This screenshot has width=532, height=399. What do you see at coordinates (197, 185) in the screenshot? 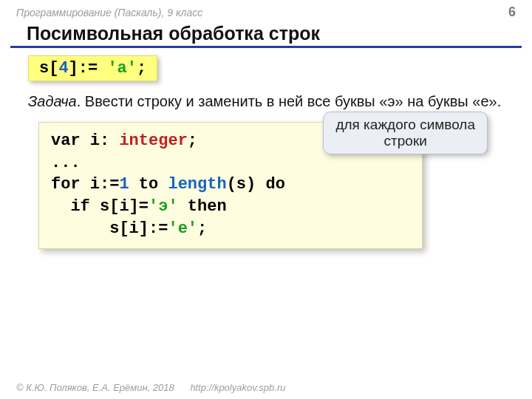
I see `code-fn: length` at bounding box center [197, 185].